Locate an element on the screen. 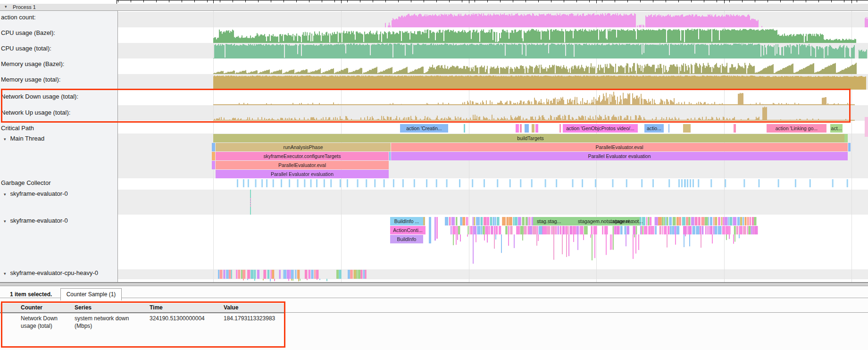  track-label-text: skyframe-evaluator-0 is located at coordinates (39, 221).